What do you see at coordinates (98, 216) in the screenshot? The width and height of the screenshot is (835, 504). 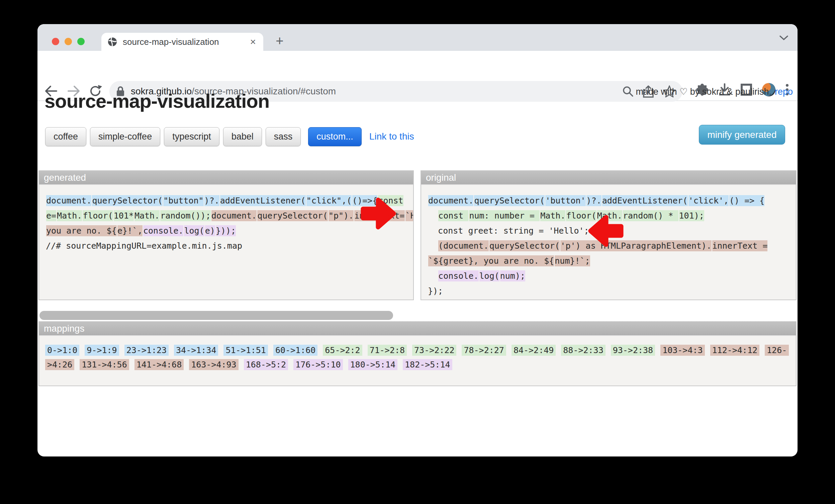 I see `code-segment: floor(` at bounding box center [98, 216].